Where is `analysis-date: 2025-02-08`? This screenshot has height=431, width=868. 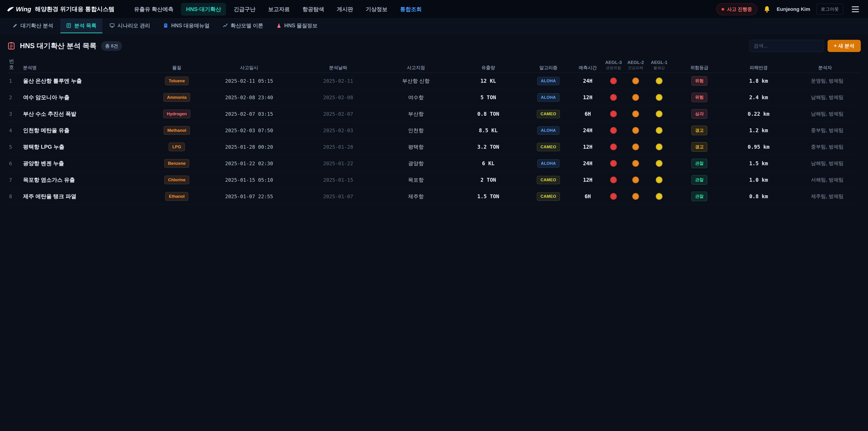
analysis-date: 2025-02-08 is located at coordinates (338, 98).